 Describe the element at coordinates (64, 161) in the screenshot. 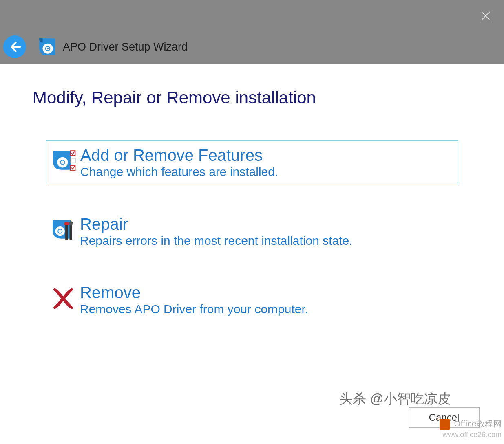

I see `features-icon` at that location.